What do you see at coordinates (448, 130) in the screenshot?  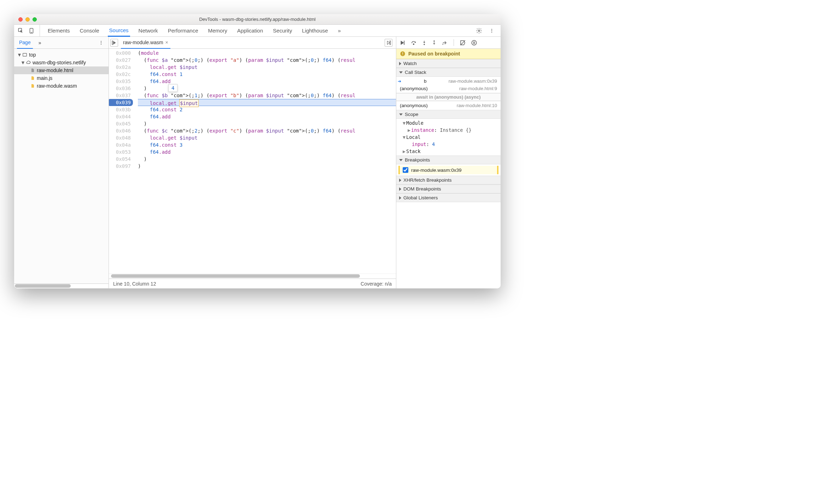 I see `scope-module-instance: ▶instance: Instance {}` at bounding box center [448, 130].